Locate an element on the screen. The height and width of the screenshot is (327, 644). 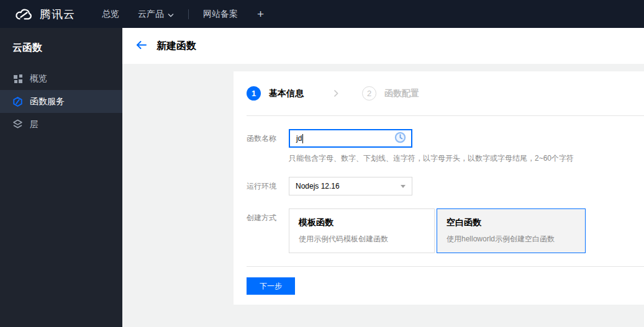
wizard-steps: 1 基本信息 2 函数配置 is located at coordinates (438, 93).